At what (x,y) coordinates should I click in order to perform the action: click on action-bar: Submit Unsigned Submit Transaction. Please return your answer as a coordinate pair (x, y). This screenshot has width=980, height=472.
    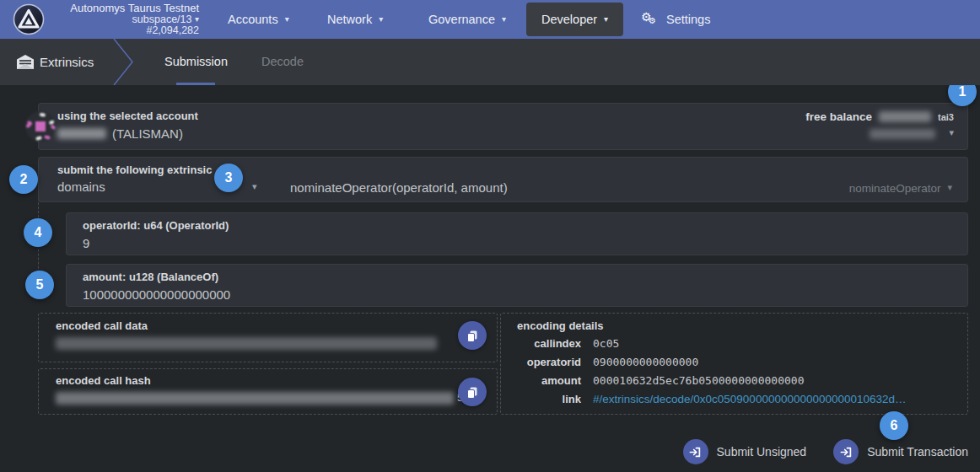
    Looking at the image, I should click on (826, 452).